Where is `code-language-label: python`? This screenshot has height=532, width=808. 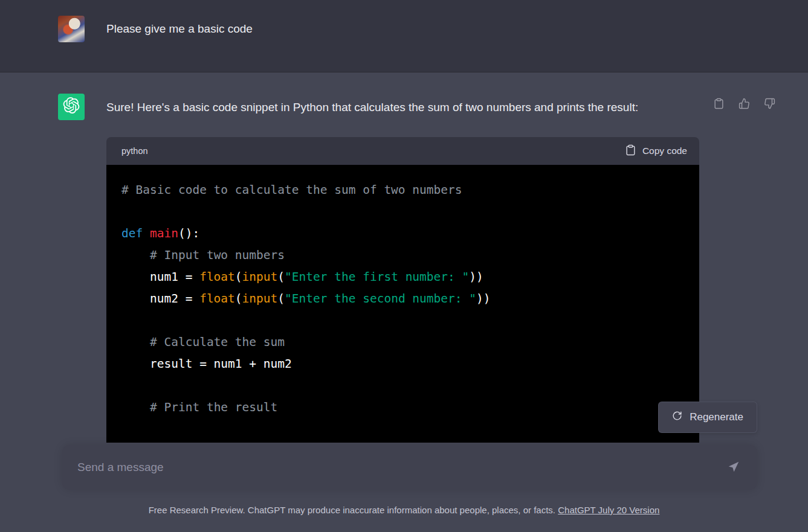 code-language-label: python is located at coordinates (135, 151).